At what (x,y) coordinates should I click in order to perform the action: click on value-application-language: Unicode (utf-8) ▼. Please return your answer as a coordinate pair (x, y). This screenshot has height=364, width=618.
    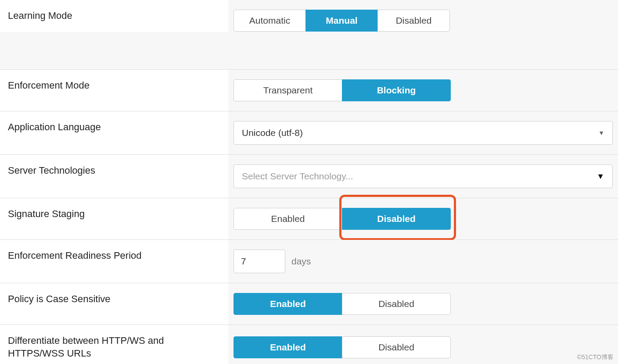
    Looking at the image, I should click on (423, 133).